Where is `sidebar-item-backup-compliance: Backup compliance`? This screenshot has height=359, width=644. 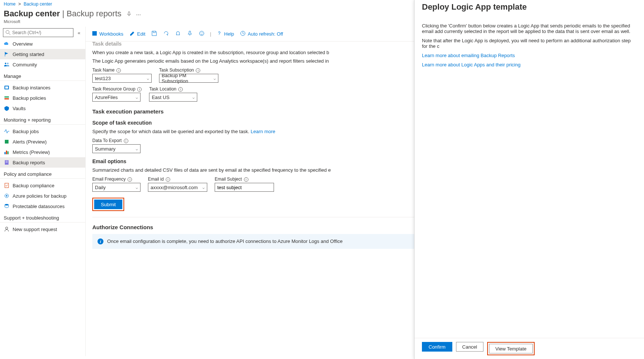 sidebar-item-backup-compliance: Backup compliance is located at coordinates (43, 185).